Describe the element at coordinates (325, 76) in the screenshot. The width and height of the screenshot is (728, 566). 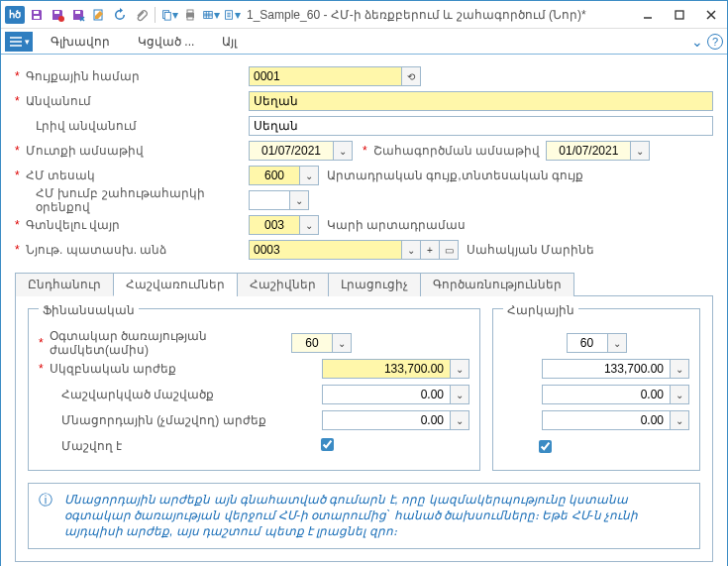
I see `inventory-no-field` at that location.